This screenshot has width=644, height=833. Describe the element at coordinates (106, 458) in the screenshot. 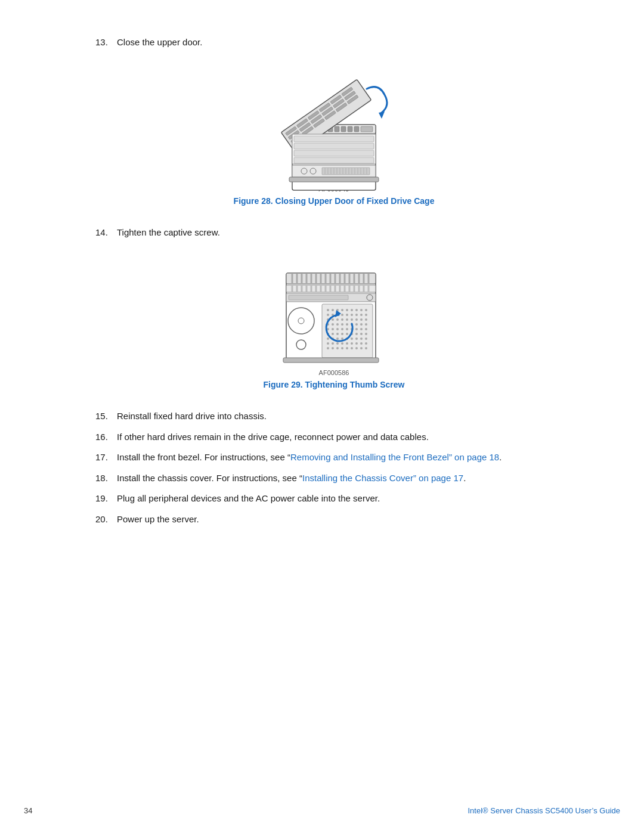

I see `step-17-num: 17.` at that location.